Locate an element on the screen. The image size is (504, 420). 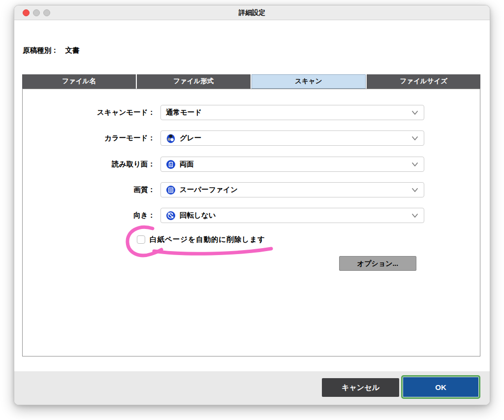
title-bar: 詳細設定 is located at coordinates (252, 13).